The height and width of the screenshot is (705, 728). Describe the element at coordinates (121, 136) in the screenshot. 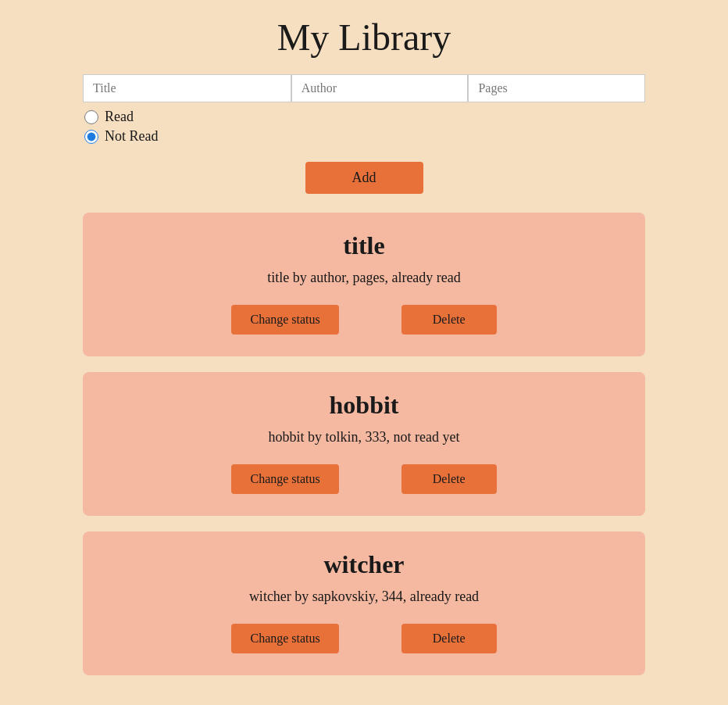

I see `radio-notread-label: Not Read` at that location.